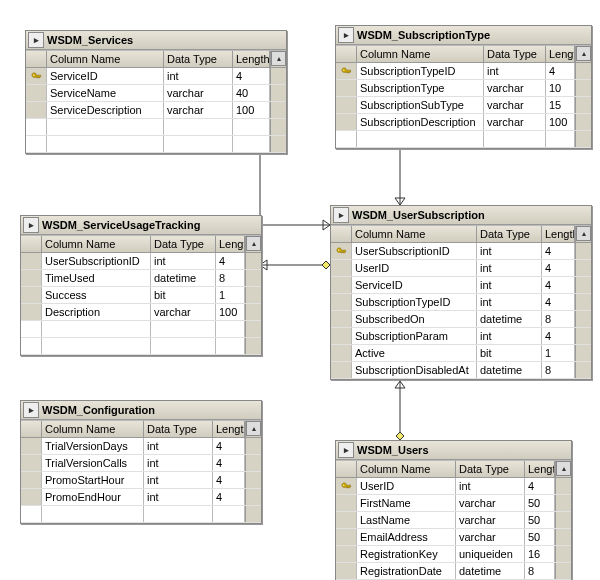 This screenshot has height=580, width=600. What do you see at coordinates (141, 446) in the screenshot?
I see `table-row: TrialVersionDaysint4` at bounding box center [141, 446].